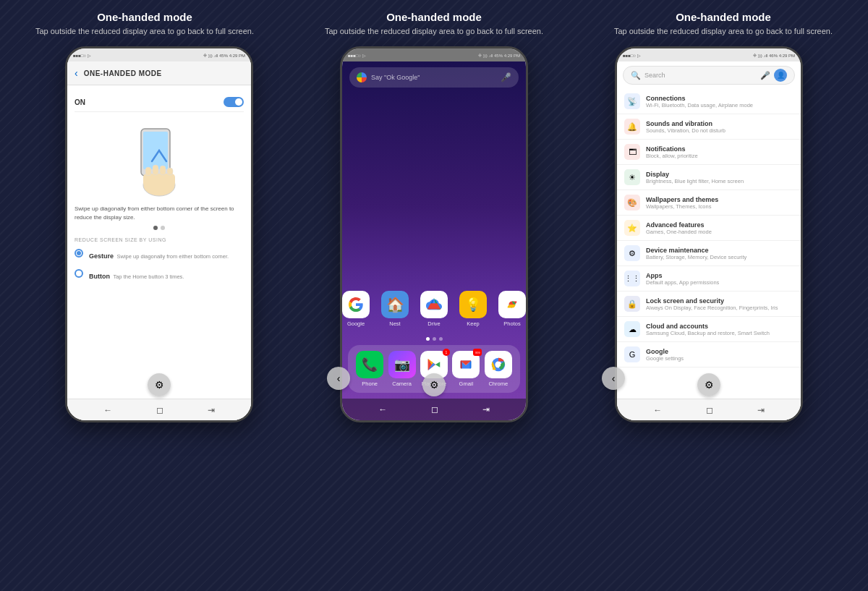 The width and height of the screenshot is (868, 591). I want to click on google-g-logo, so click(362, 77).